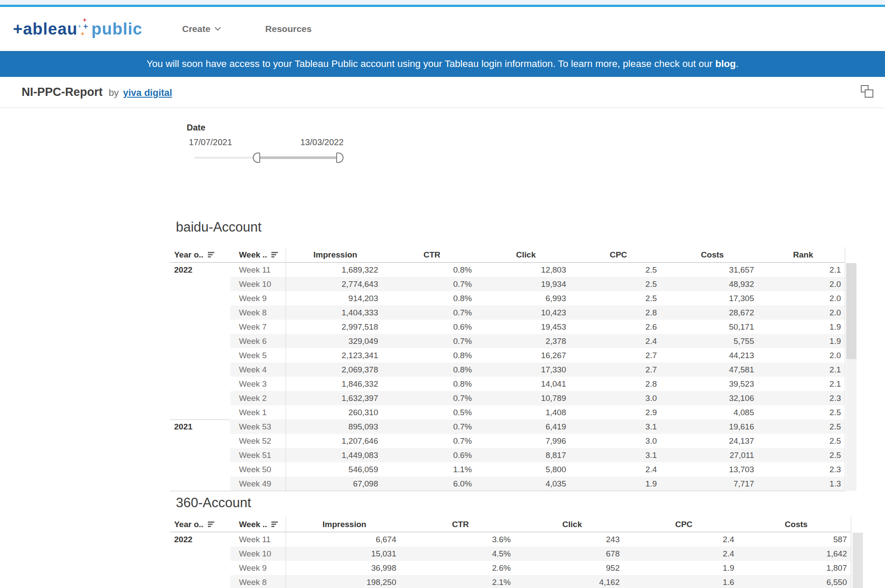  Describe the element at coordinates (526, 370) in the screenshot. I see `value-cell: 17,330` at that location.